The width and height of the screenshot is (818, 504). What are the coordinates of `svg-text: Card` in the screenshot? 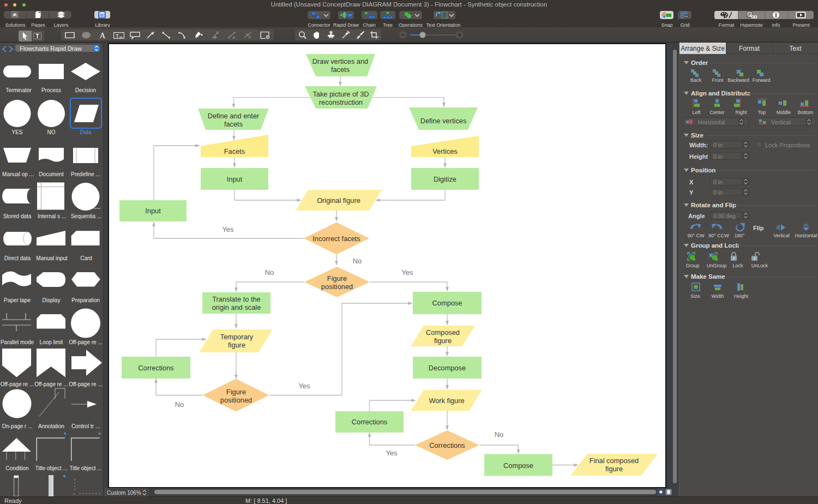 It's located at (86, 259).